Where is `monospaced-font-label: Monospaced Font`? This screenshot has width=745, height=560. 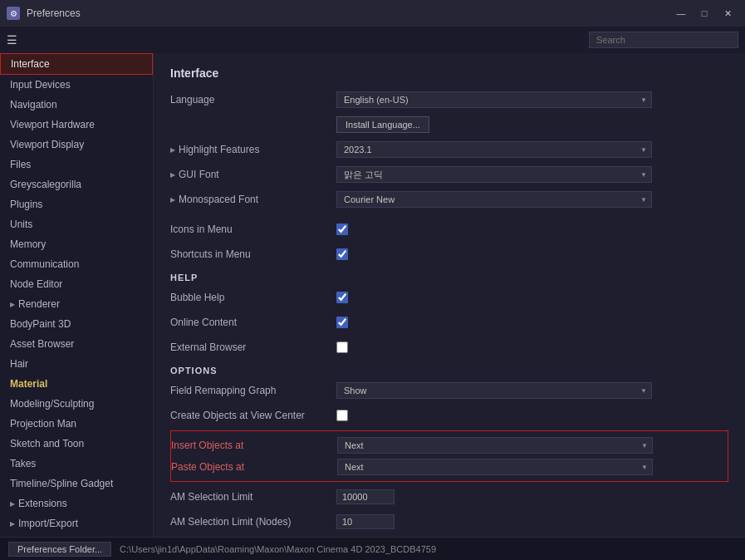
monospaced-font-label: Monospaced Font is located at coordinates (253, 199).